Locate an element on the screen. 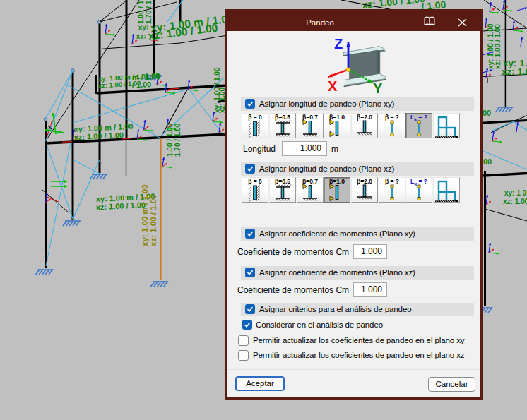 Image resolution: width=527 pixels, height=420 pixels. svg-text: 1.00 / 1.0 is located at coordinates (141, 12).